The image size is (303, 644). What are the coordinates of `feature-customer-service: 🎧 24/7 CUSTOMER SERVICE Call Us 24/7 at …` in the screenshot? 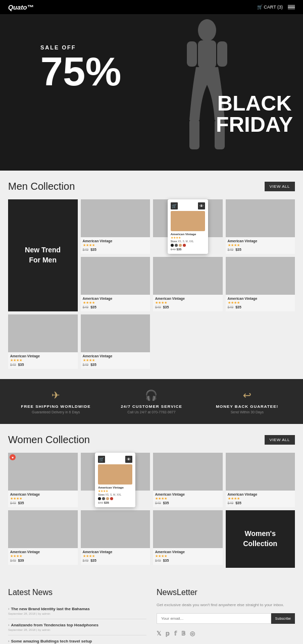 It's located at (152, 402).